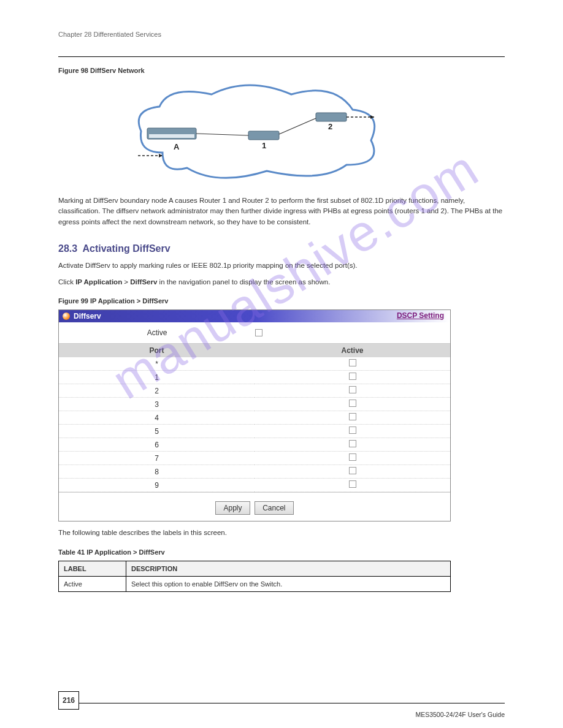  Describe the element at coordinates (157, 431) in the screenshot. I see `port-cell: 5` at that location.